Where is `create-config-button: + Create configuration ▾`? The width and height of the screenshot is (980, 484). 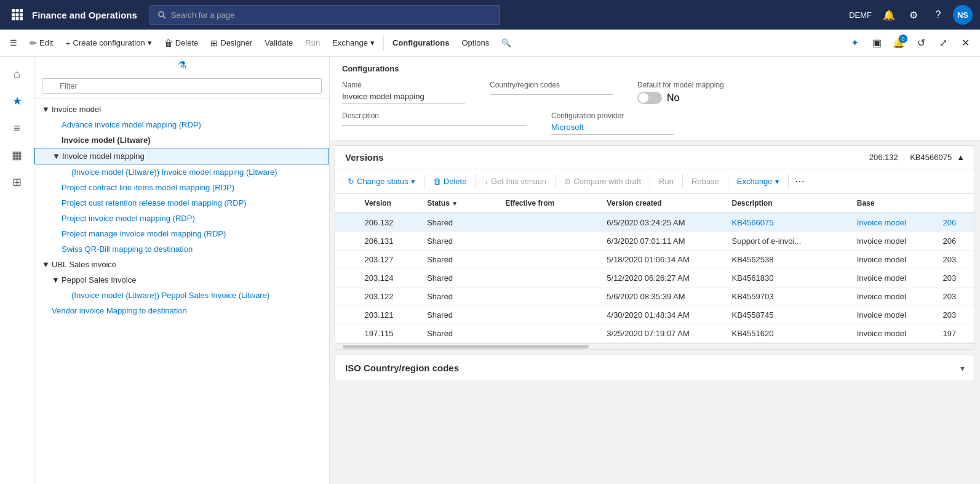
create-config-button: + Create configuration ▾ is located at coordinates (108, 43).